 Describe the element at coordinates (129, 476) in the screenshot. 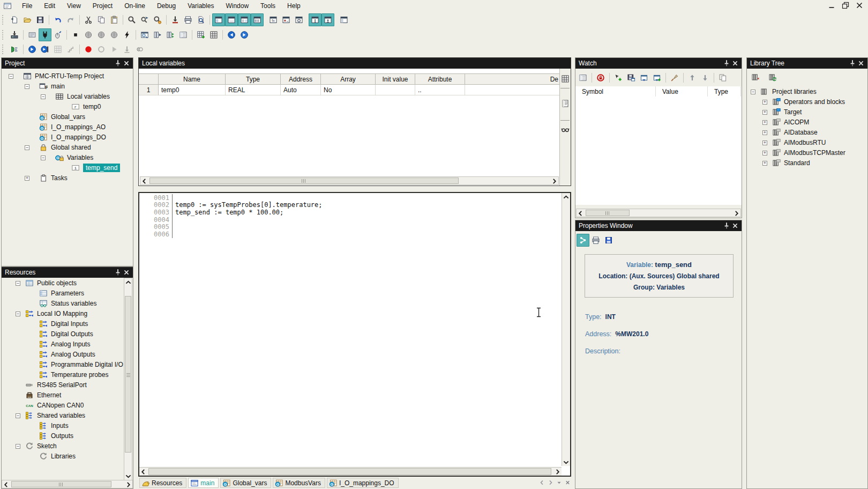

I see `scroll-down-icon` at that location.